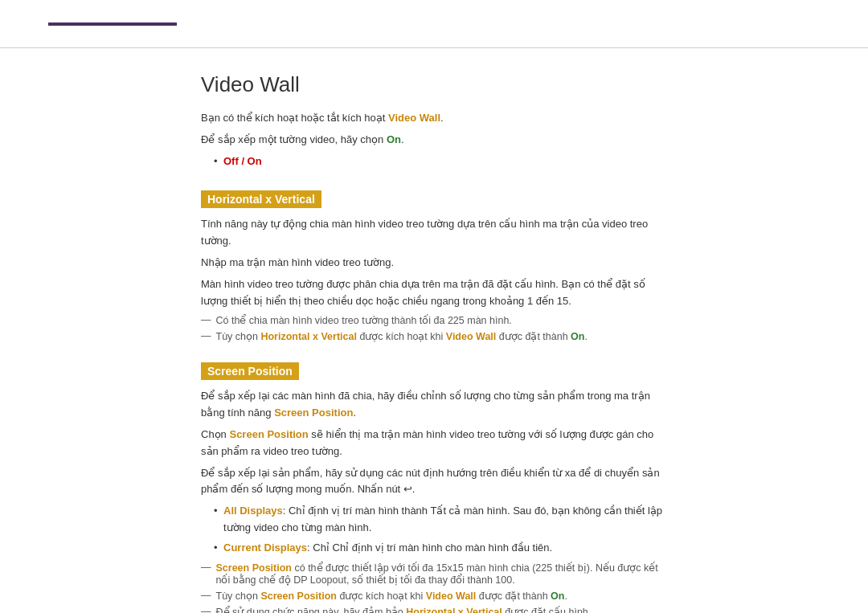  What do you see at coordinates (440, 520) in the screenshot?
I see `list-item: All Displays: Chỉ định vị trí màn hình t…` at bounding box center [440, 520].